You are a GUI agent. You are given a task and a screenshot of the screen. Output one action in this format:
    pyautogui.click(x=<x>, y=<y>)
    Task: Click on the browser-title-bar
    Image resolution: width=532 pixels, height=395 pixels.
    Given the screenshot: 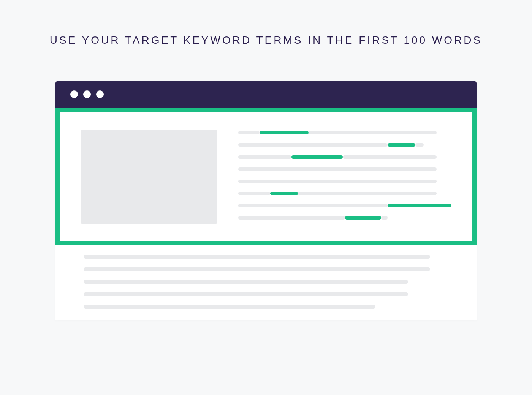 What is the action you would take?
    pyautogui.click(x=266, y=94)
    